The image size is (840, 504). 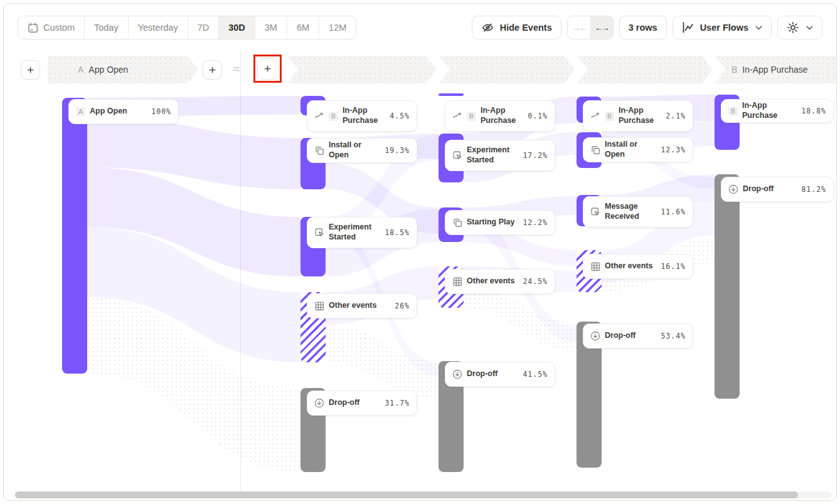 I want to click on horizontal-scrollbar-track, so click(x=423, y=495).